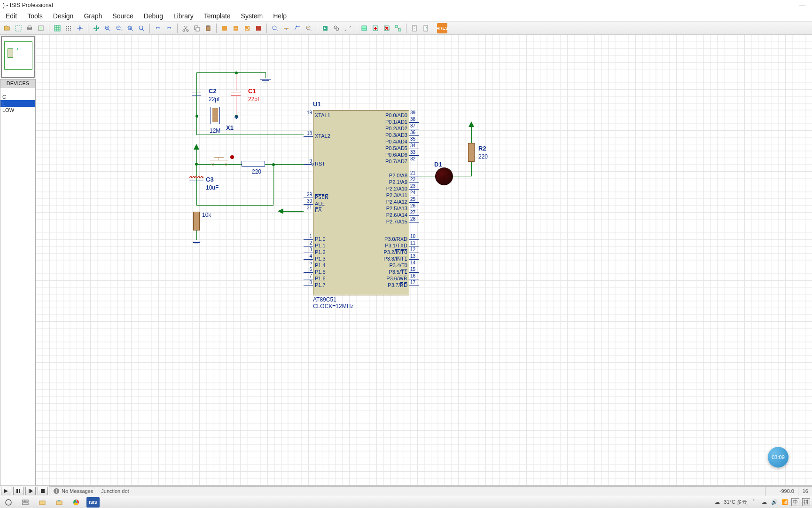 This screenshot has height=508, width=812. Describe the element at coordinates (364, 28) in the screenshot. I see `tool-package` at that location.